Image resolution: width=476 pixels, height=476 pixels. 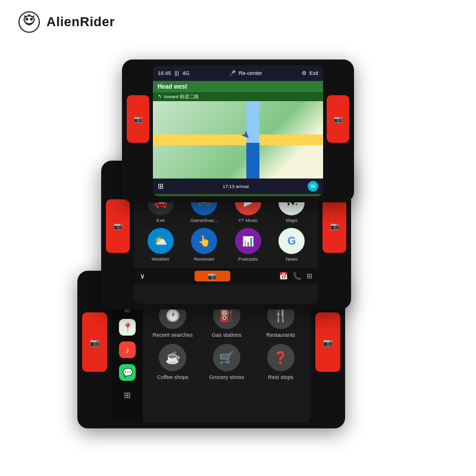 What do you see at coordinates (204, 241) in the screenshot?
I see `reminder-icon: 👆` at bounding box center [204, 241].